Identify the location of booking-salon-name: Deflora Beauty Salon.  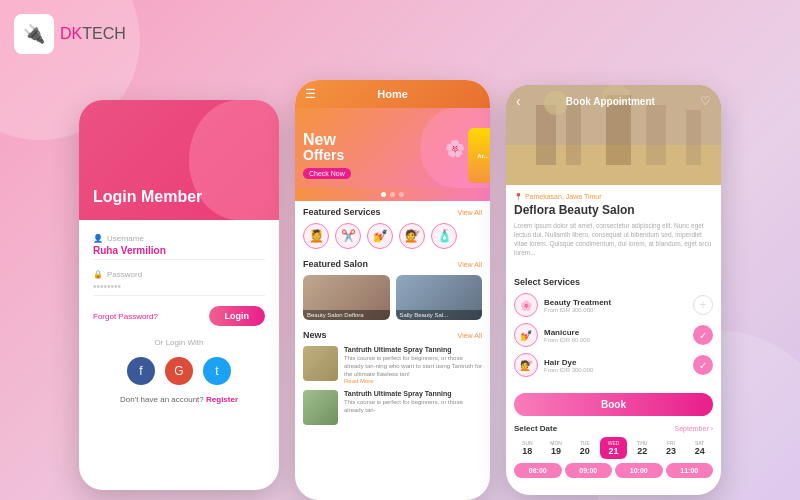
(614, 210).